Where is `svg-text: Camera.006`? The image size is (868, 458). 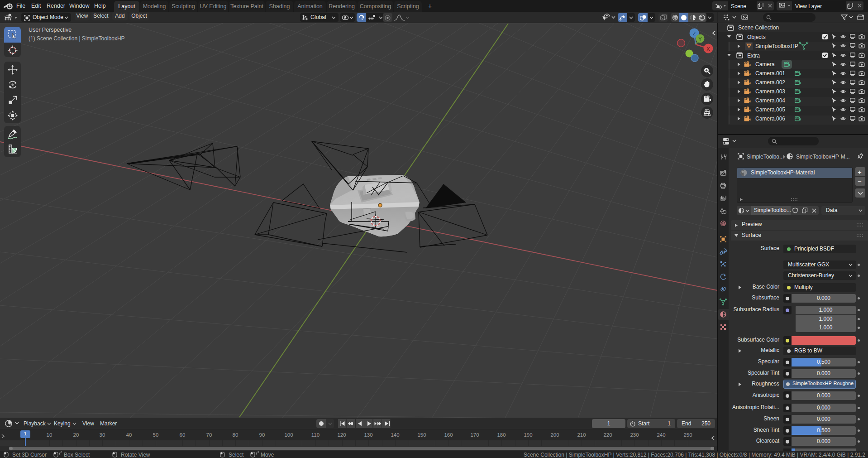
svg-text: Camera.006 is located at coordinates (770, 119).